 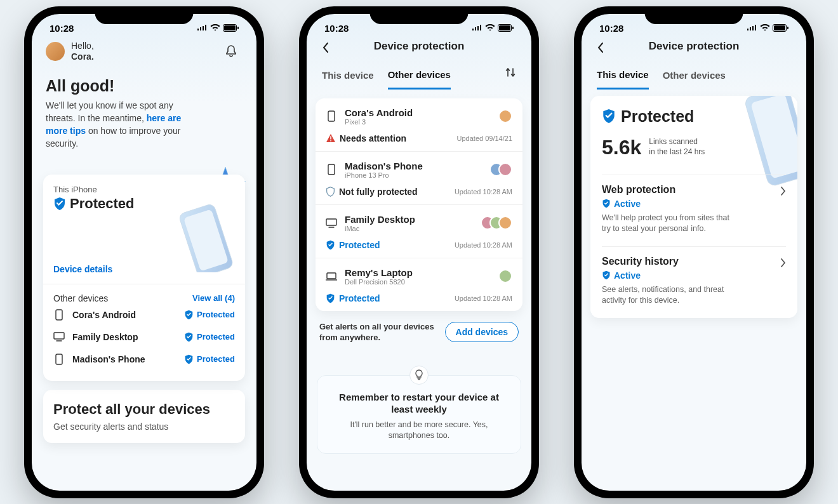 I want to click on device-item: Family DesktopiMacProtectedUpdated 10:28…, so click(x=419, y=232).